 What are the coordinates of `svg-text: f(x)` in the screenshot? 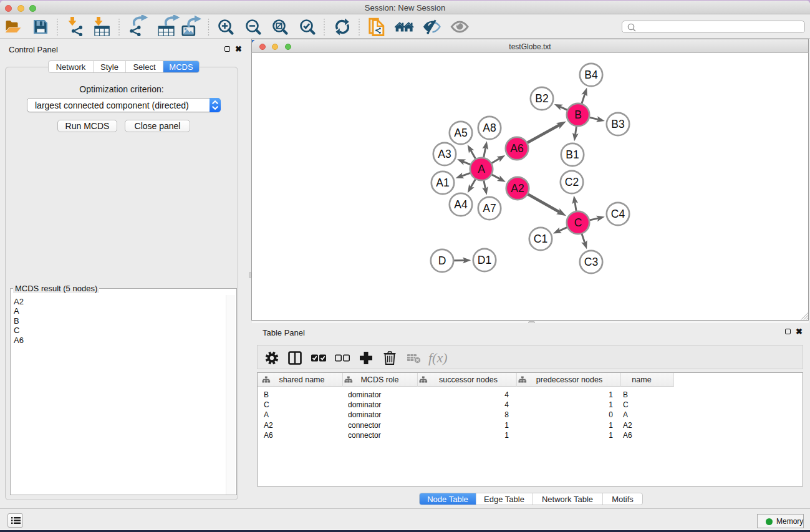 It's located at (438, 358).